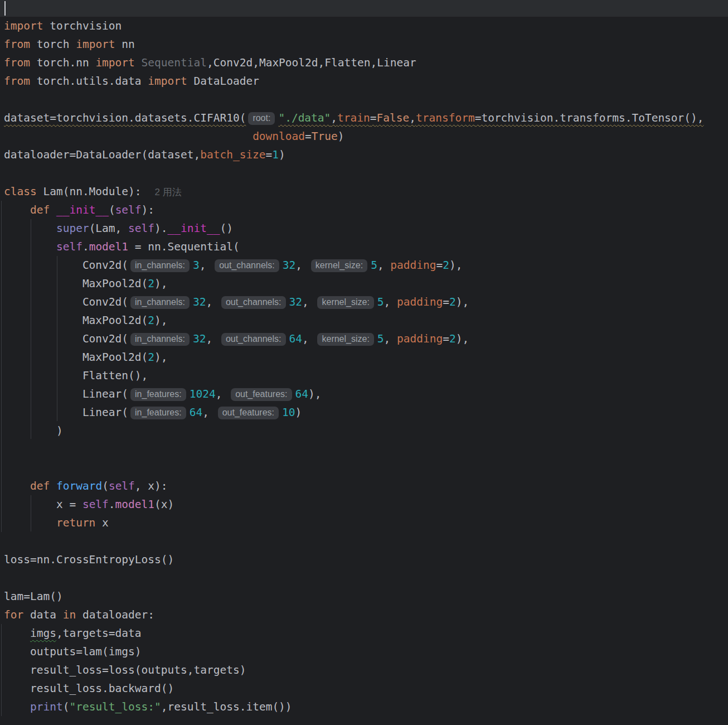 Image resolution: width=728 pixels, height=725 pixels. Describe the element at coordinates (446, 265) in the screenshot. I see `code-token: 2` at that location.